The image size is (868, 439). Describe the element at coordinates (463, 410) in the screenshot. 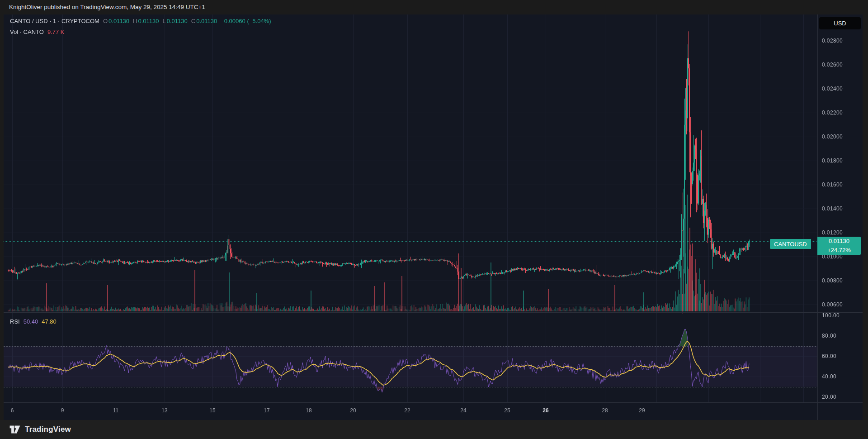

I see `time-tick-label: 24` at that location.